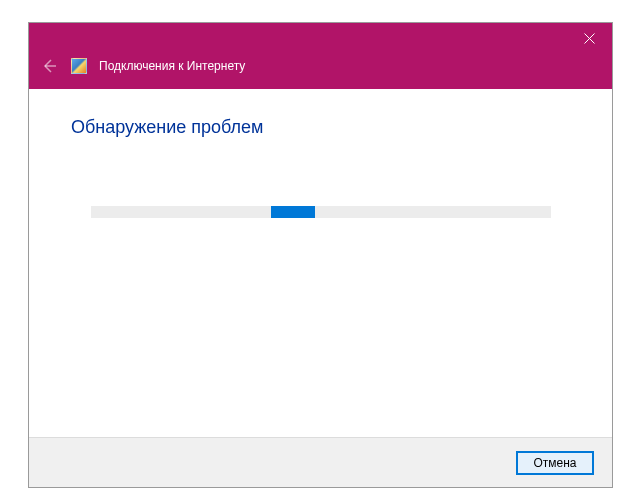 This screenshot has height=504, width=635. I want to click on cancel-button: Отмена, so click(555, 463).